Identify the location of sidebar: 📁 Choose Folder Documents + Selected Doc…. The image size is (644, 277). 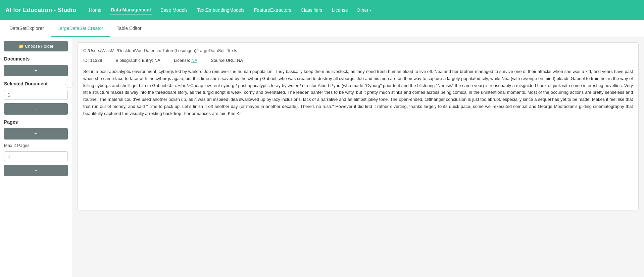
(36, 157).